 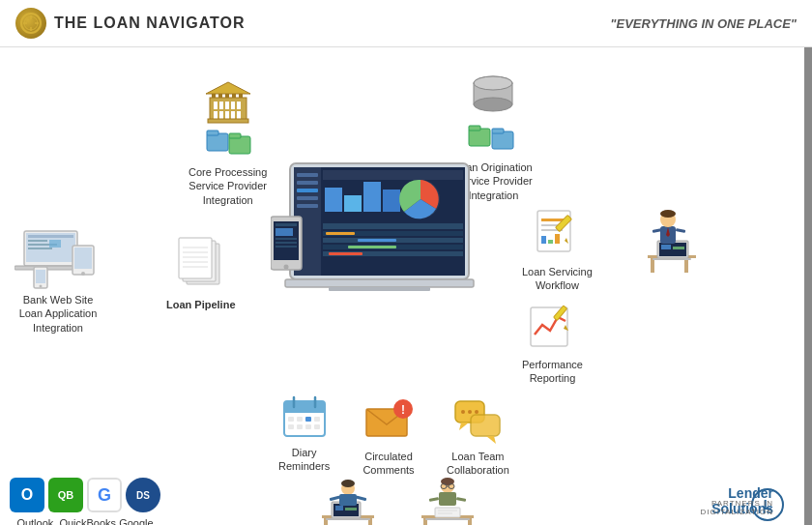 What do you see at coordinates (448, 499) in the screenshot?
I see `person-desk2-item` at bounding box center [448, 499].